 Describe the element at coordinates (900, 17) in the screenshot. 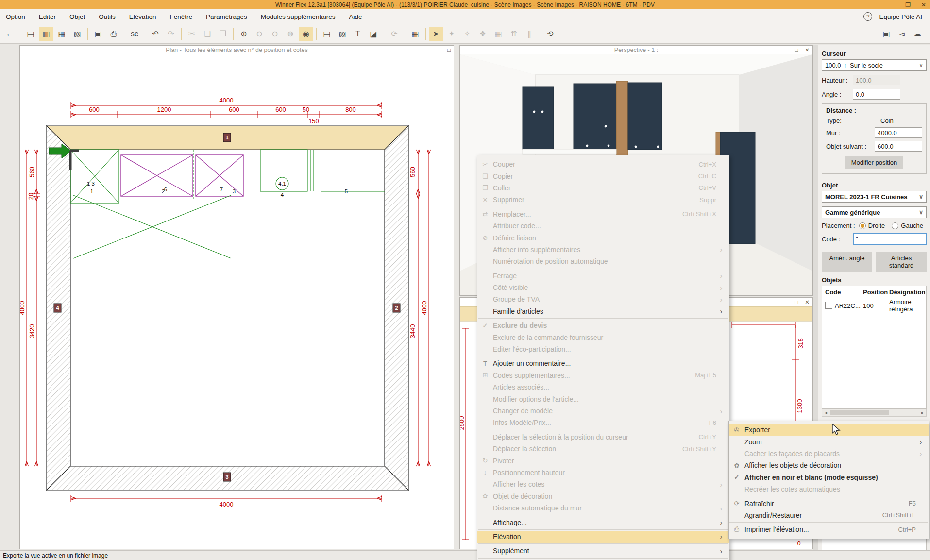

I see `account-name: Equipe Pôle AI` at that location.